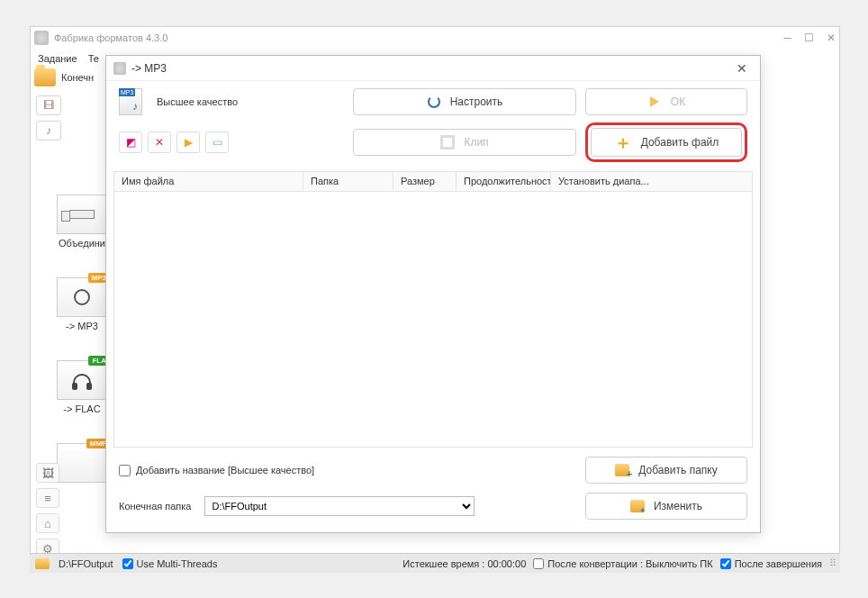 Image resolution: width=868 pixels, height=598 pixels. What do you see at coordinates (159, 142) in the screenshot?
I see `mini-remove-button: ✕` at bounding box center [159, 142].